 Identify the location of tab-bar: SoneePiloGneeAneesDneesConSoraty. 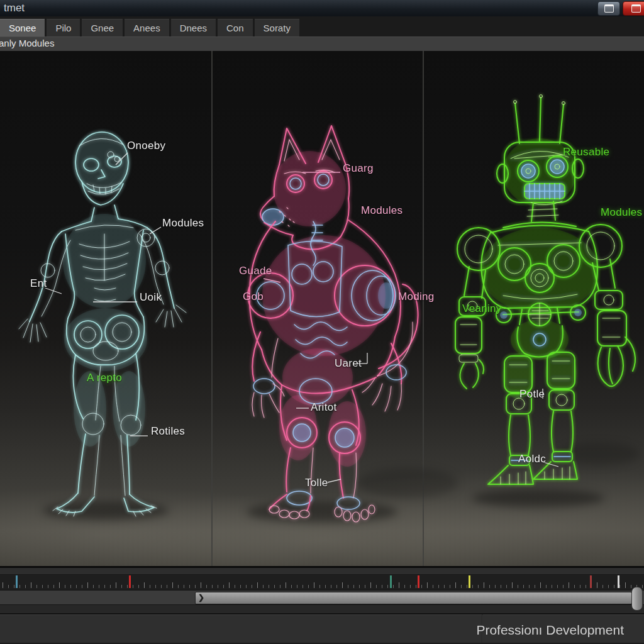
(322, 26).